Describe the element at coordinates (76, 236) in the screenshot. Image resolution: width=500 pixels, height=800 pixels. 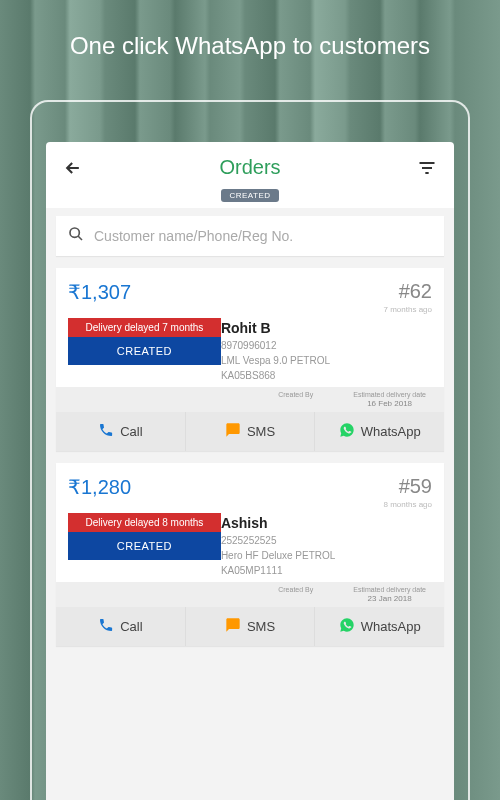
I see `search-icon` at that location.